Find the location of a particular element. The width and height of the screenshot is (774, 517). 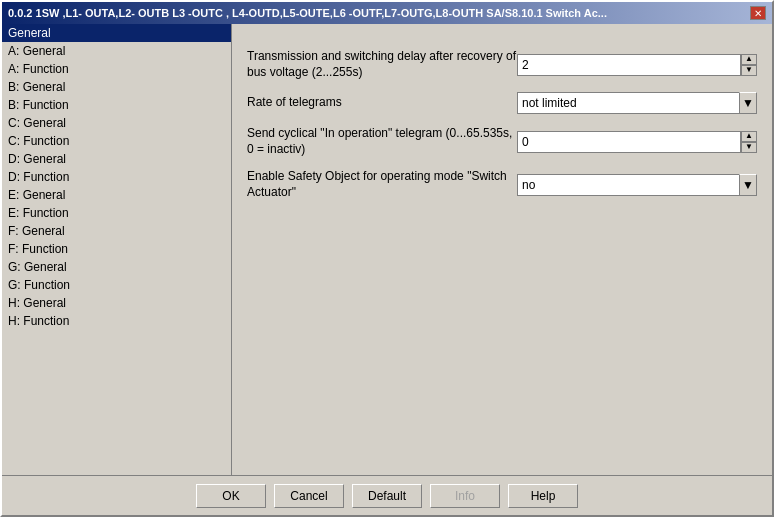

cyclical-spinner-btns: ▲ ▼ is located at coordinates (749, 142).